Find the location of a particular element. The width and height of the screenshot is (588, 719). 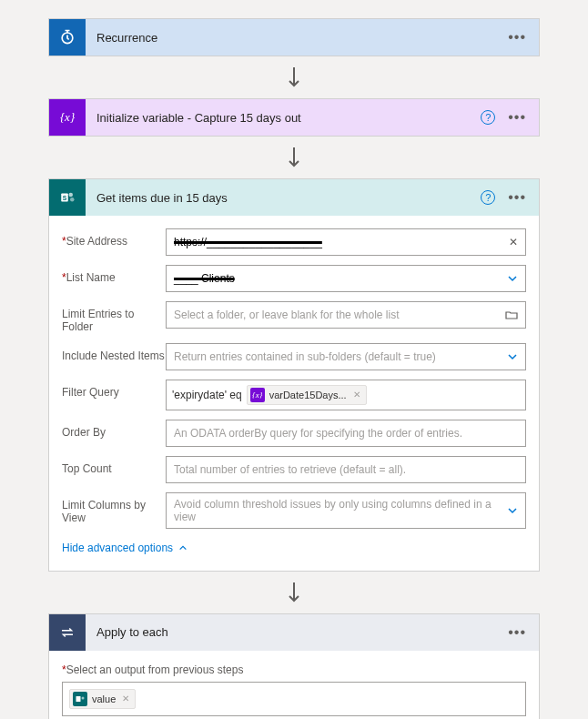

field-site-address: *Site Address https://__________________… is located at coordinates (294, 242).